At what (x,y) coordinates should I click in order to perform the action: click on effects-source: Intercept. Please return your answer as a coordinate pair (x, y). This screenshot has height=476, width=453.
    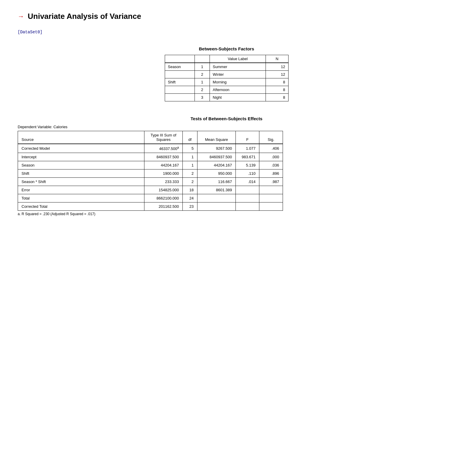
    Looking at the image, I should click on (81, 157).